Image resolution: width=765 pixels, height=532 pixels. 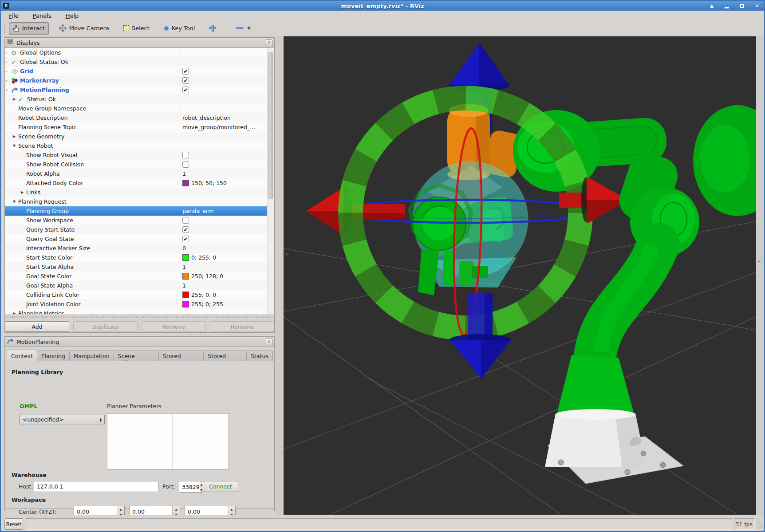 What do you see at coordinates (139, 317) in the screenshot?
I see `tree-resize-handle` at bounding box center [139, 317].